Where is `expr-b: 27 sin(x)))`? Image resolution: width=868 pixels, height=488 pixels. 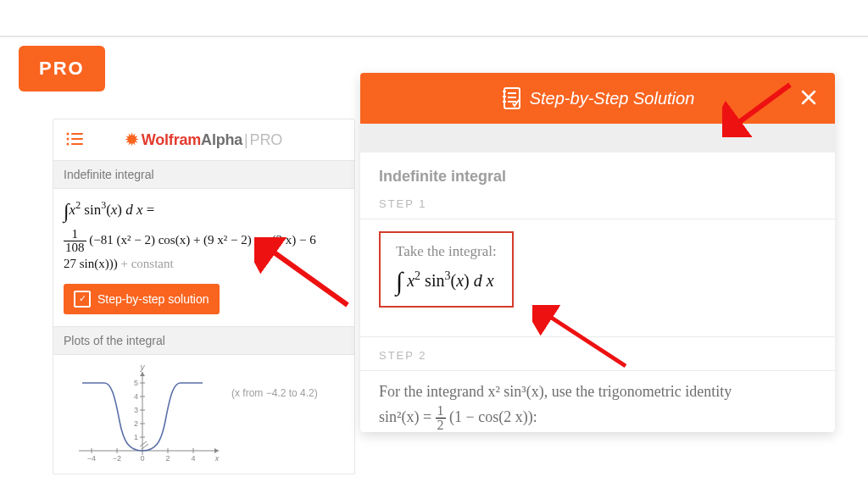
expr-b: 27 sin(x))) is located at coordinates (91, 263).